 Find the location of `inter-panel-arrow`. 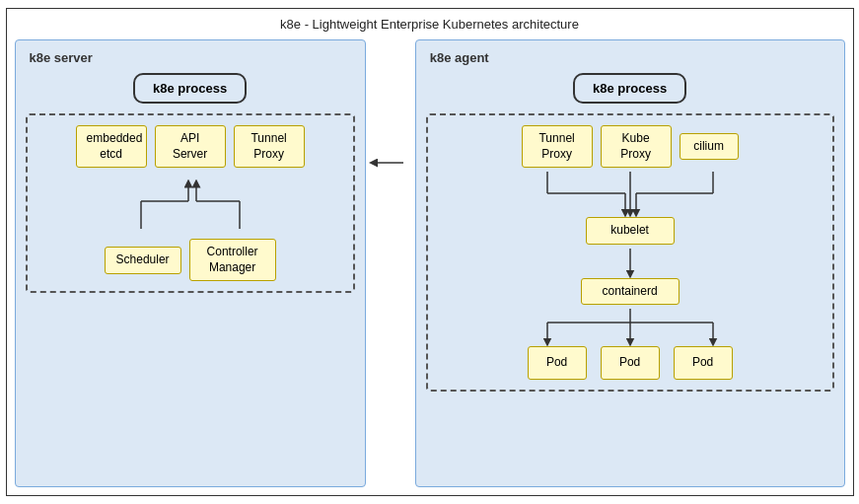

inter-panel-arrow is located at coordinates (391, 263).